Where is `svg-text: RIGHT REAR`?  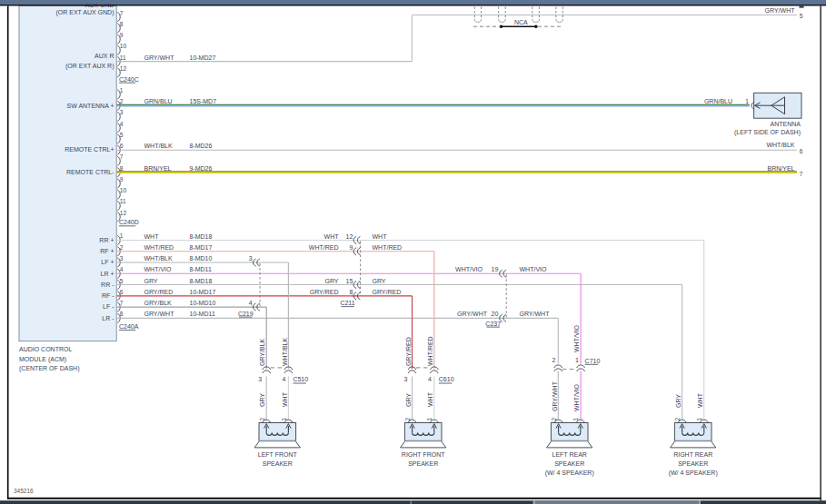
svg-text: RIGHT REAR is located at coordinates (692, 454).